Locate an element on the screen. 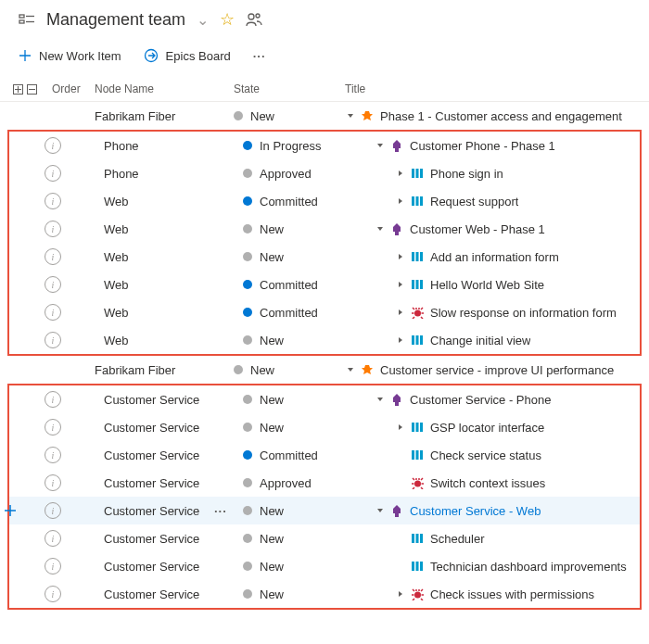 The width and height of the screenshot is (649, 644). title-cell: Switch context issues is located at coordinates (497, 484).